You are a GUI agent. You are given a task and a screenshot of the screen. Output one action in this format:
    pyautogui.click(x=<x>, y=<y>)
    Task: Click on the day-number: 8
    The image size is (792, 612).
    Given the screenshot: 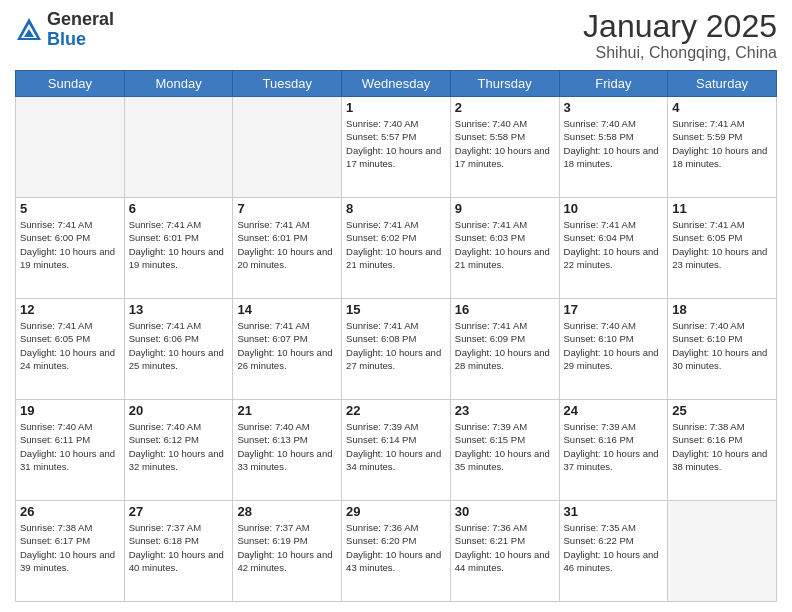 What is the action you would take?
    pyautogui.click(x=396, y=208)
    